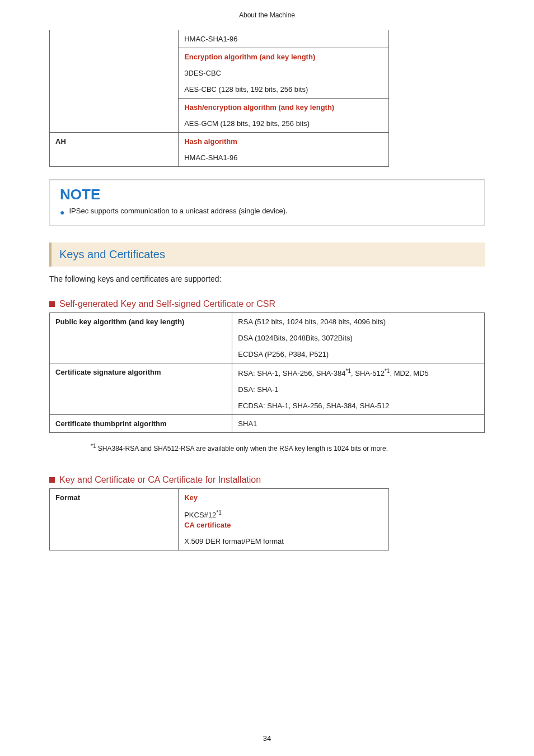  I want to click on subheading-key-cert-install-text: Key and Certificate or CA Certificate fo…, so click(160, 480).